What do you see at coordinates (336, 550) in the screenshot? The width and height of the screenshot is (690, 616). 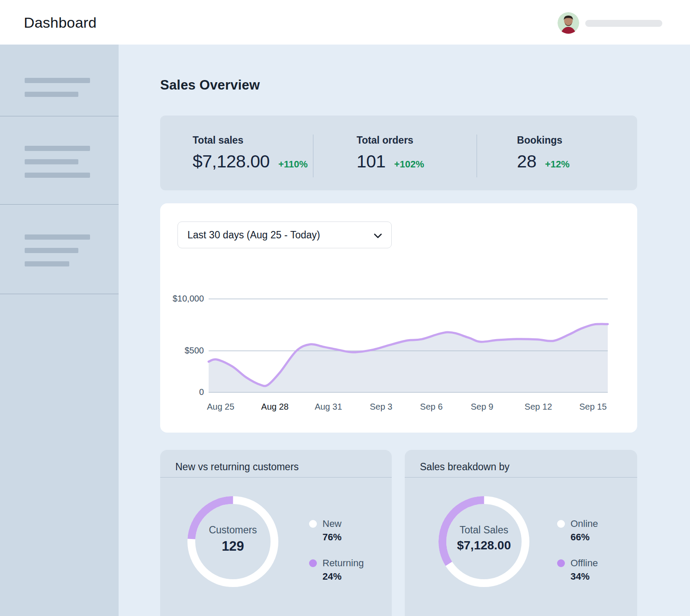 I see `donut-legend: New 76% Returning 24%` at bounding box center [336, 550].